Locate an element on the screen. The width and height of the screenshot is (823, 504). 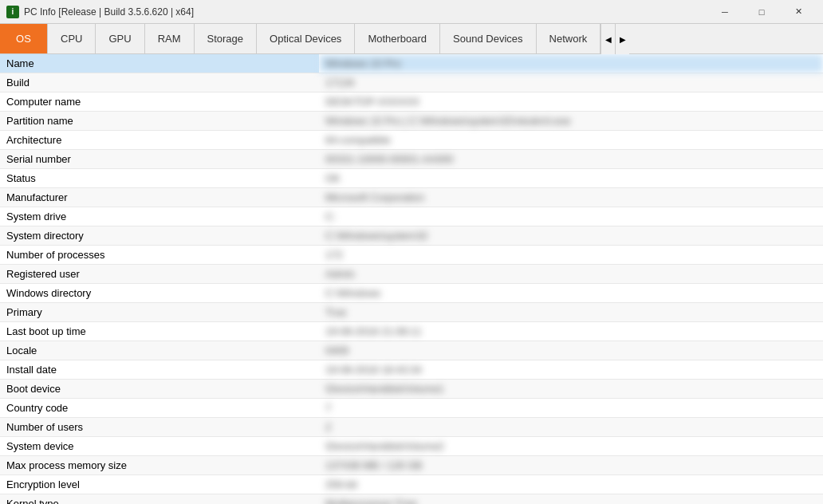
tab-optical: Optical Devices is located at coordinates (306, 38).